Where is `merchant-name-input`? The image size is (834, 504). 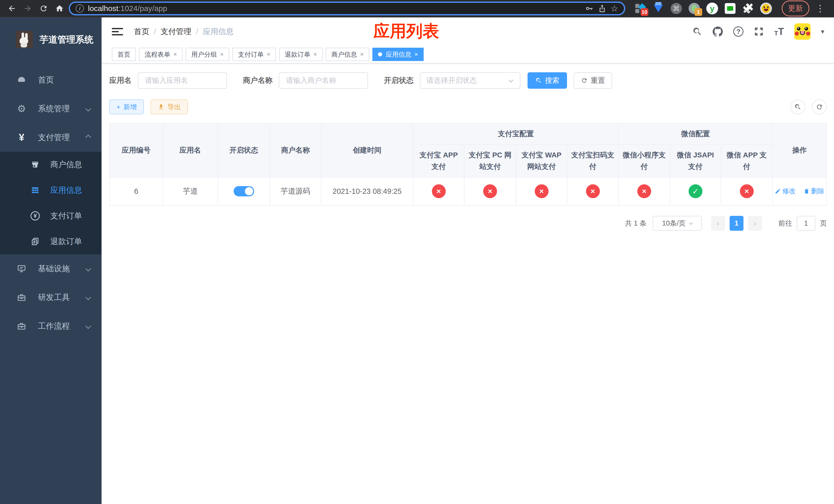
merchant-name-input is located at coordinates (324, 81).